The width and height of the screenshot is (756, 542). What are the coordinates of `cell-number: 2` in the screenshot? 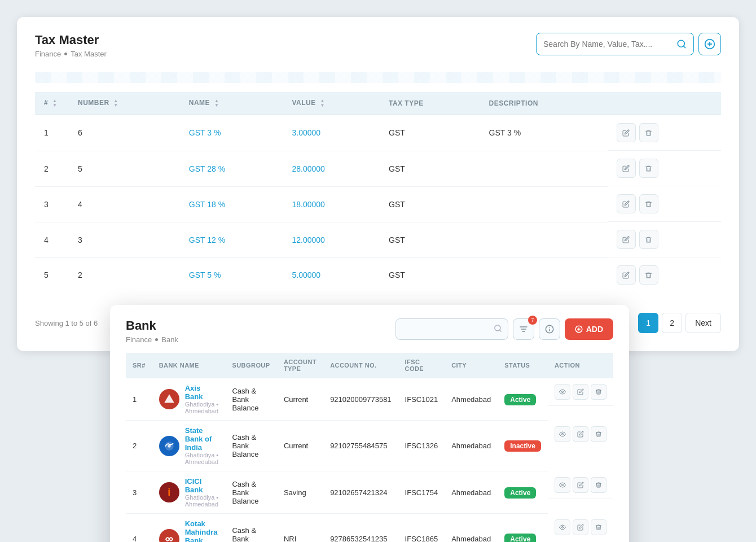 It's located at (124, 275).